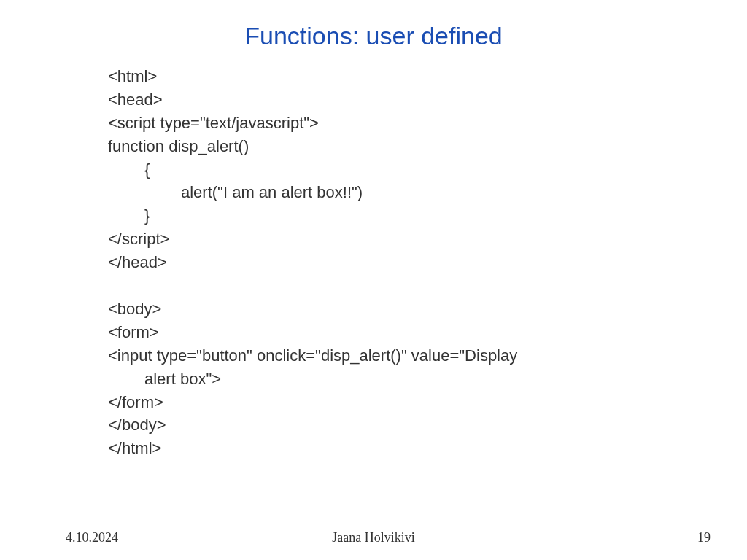 This screenshot has width=747, height=560. Describe the element at coordinates (391, 192) in the screenshot. I see `code-line: alert("I am an alert box!!")` at that location.